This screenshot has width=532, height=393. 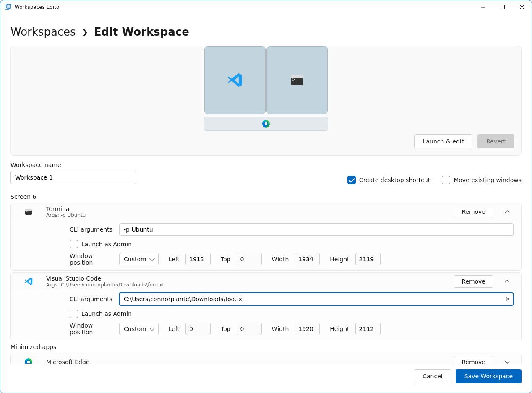 I want to click on breadcrumb: Workspaces ❯ Edit Workspace, so click(x=266, y=30).